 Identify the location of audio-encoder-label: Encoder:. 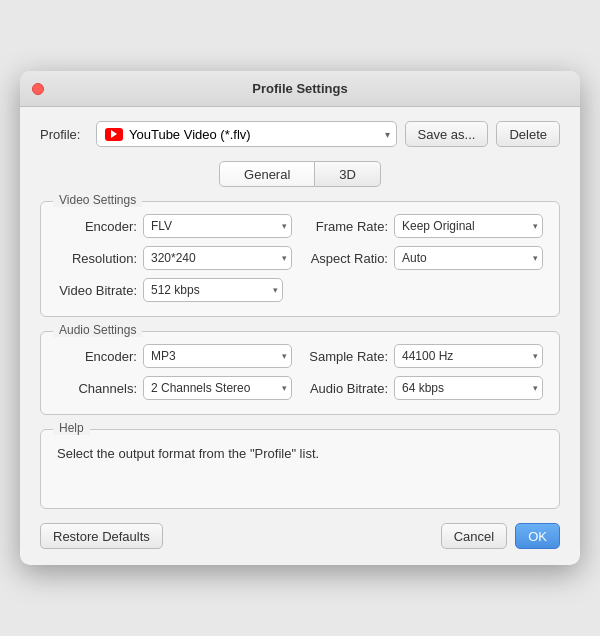
(97, 356).